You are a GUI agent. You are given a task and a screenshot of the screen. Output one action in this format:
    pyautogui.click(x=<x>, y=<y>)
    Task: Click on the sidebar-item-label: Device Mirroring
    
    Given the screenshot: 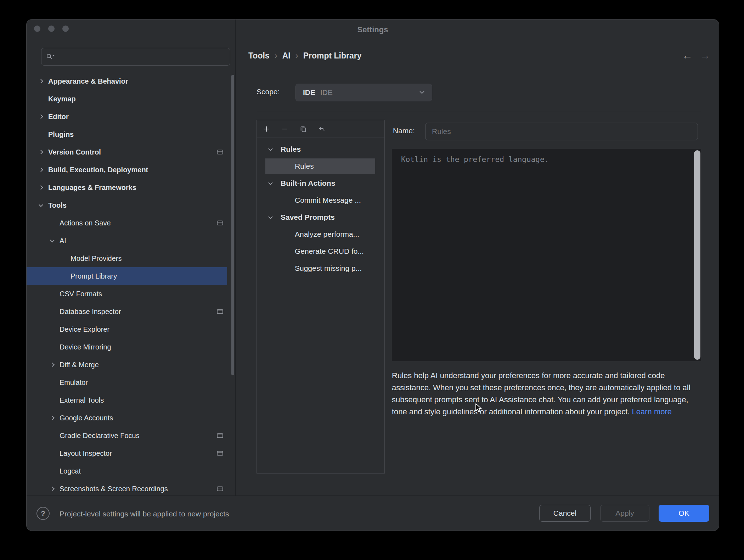 What is the action you would take?
    pyautogui.click(x=85, y=347)
    